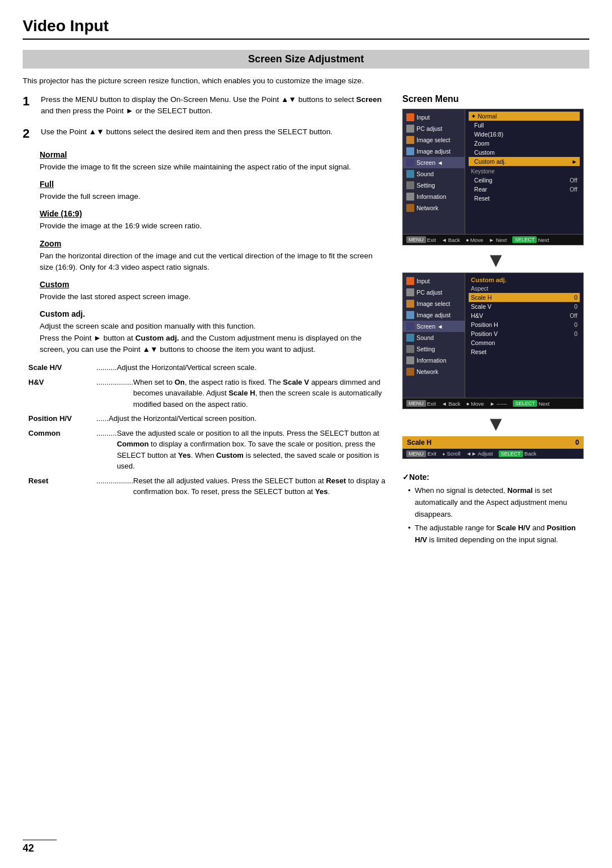 This screenshot has height=868, width=612. I want to click on input-icon, so click(410, 117).